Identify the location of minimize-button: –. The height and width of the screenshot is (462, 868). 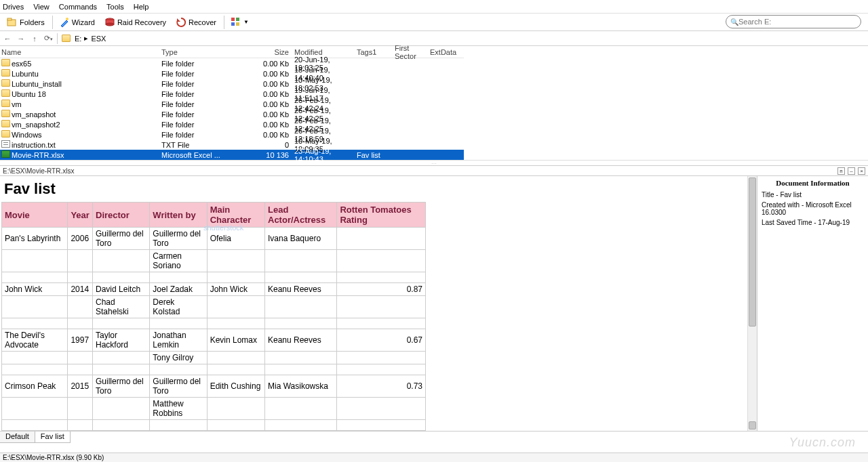
(852, 171).